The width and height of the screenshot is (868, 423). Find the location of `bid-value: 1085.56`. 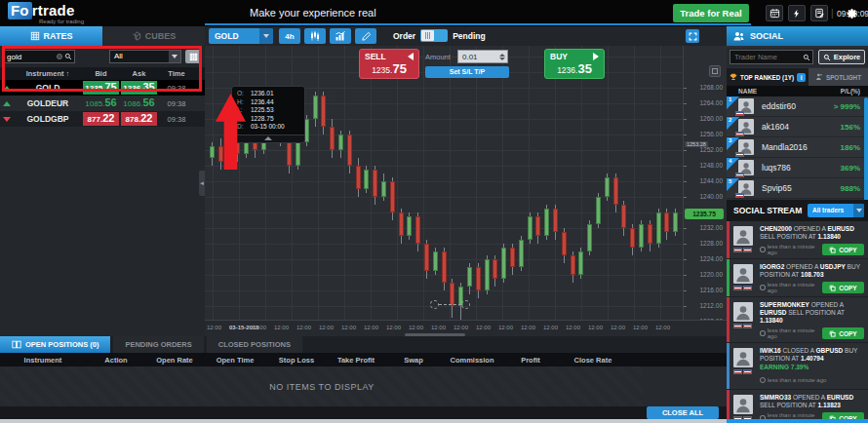

bid-value: 1085.56 is located at coordinates (101, 103).